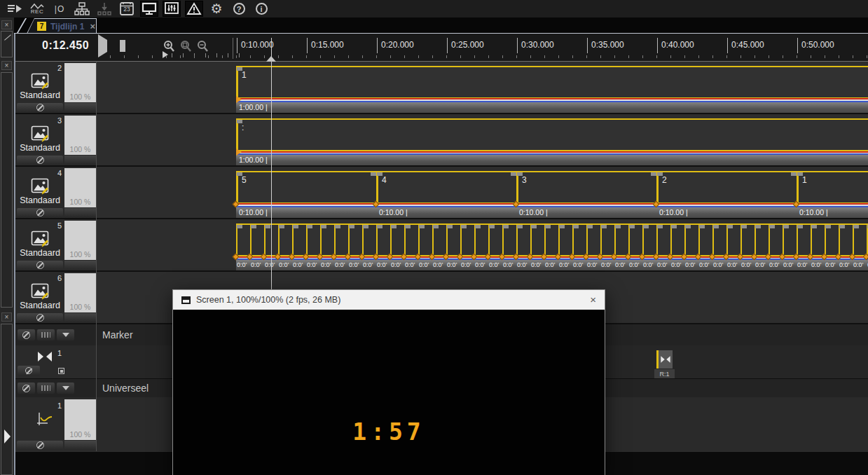 This screenshot has width=868, height=475. What do you see at coordinates (446, 195) in the screenshot?
I see `timeline-clip: 40:10.00 |` at bounding box center [446, 195].